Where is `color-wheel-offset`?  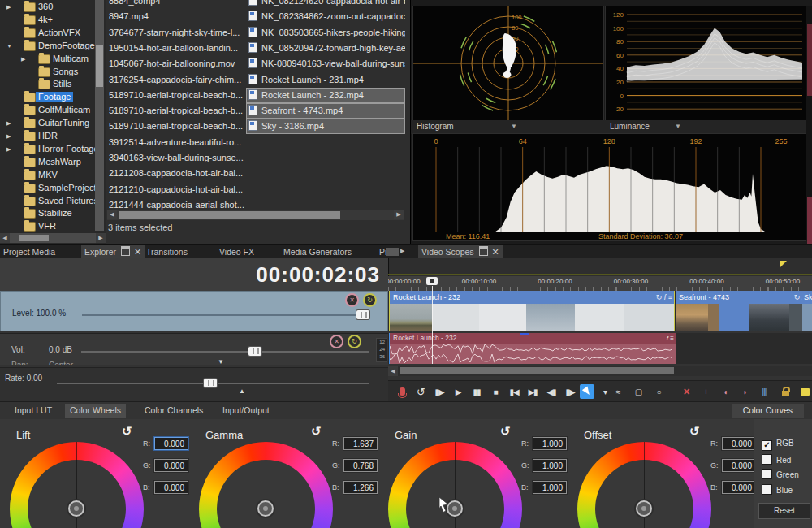
color-wheel-offset is located at coordinates (645, 485).